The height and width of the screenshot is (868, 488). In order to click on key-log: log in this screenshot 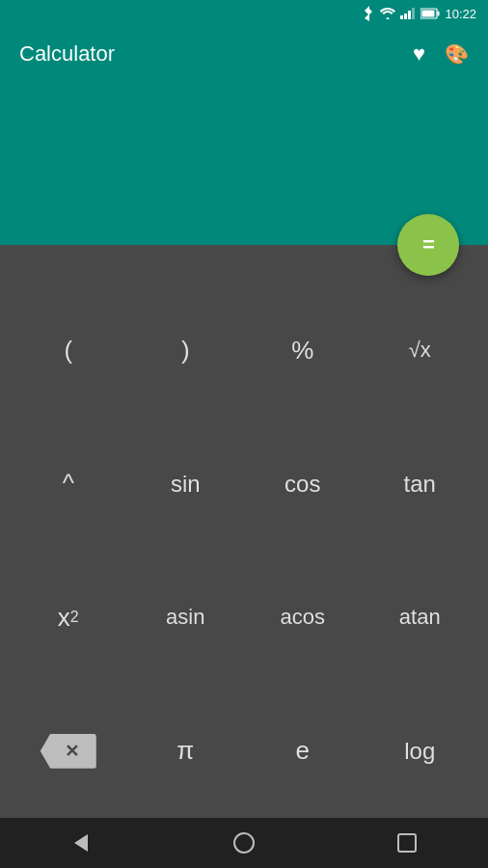, I will do `click(420, 751)`.